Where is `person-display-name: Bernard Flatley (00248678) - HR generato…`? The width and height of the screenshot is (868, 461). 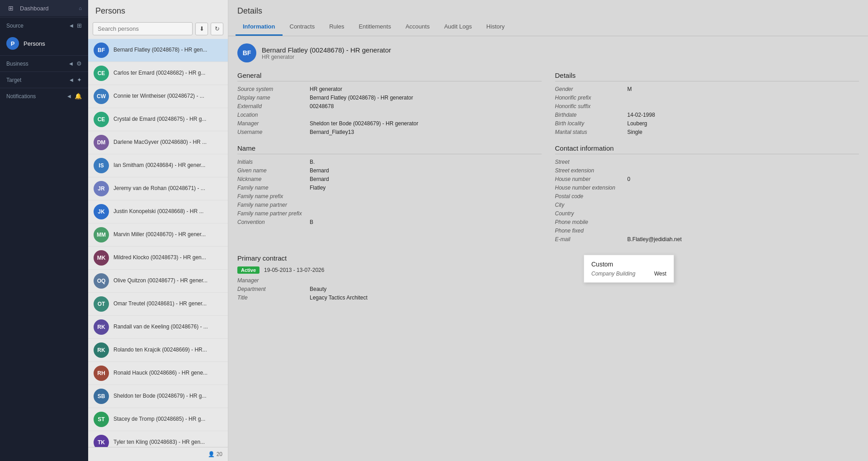
person-display-name: Bernard Flatley (00248678) - HR generato… is located at coordinates (326, 50).